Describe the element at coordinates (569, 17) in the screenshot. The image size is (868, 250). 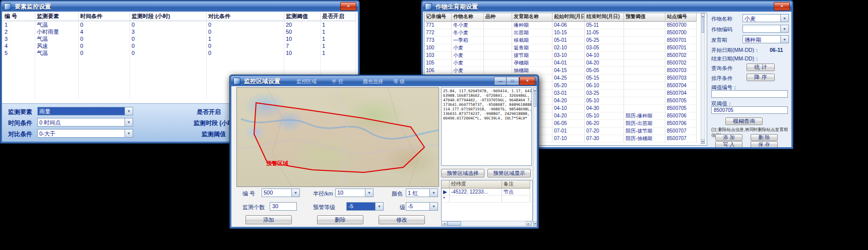
I see `column-header: 起始时间(月日)` at that location.